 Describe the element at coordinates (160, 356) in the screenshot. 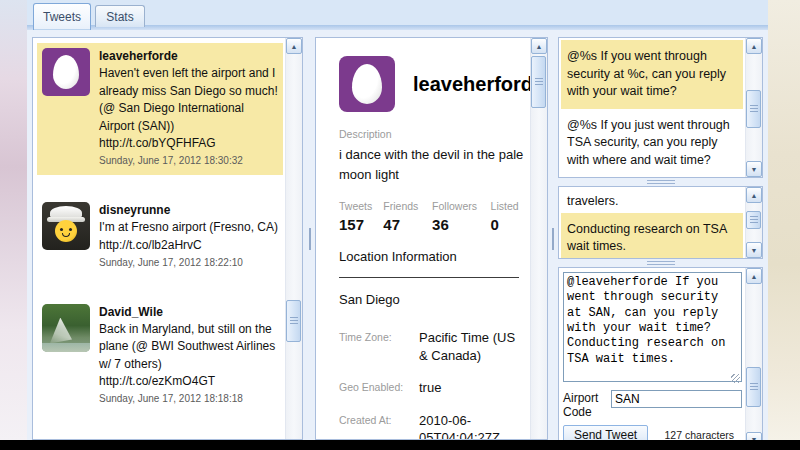

I see `tweet-row: David_Wile Back in Maryland, but still o…` at that location.